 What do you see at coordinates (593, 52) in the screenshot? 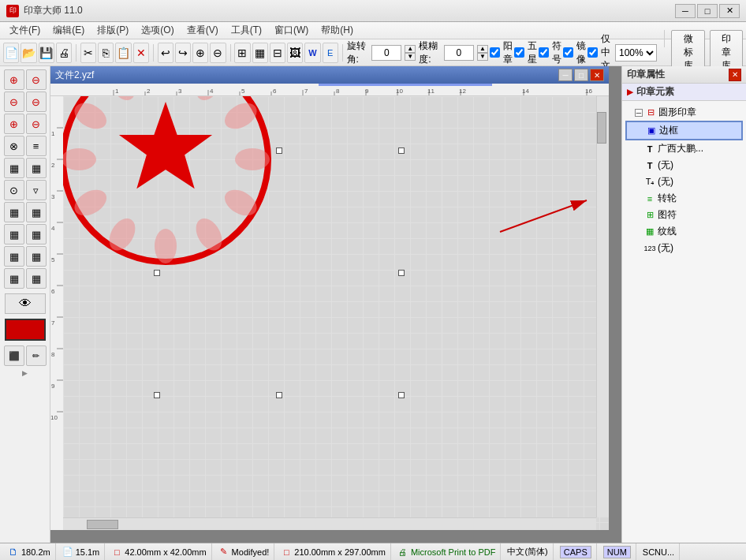
I see `only-chinese-checkbox` at bounding box center [593, 52].